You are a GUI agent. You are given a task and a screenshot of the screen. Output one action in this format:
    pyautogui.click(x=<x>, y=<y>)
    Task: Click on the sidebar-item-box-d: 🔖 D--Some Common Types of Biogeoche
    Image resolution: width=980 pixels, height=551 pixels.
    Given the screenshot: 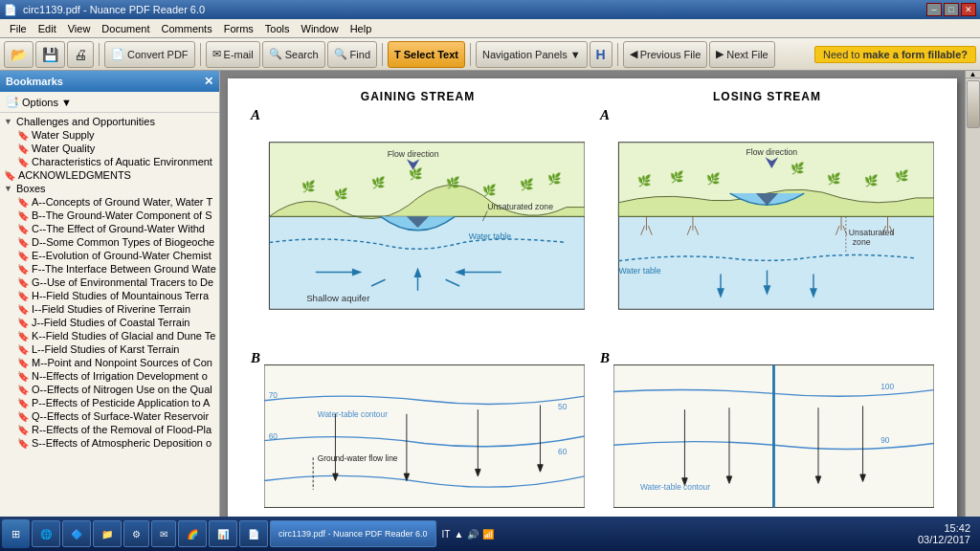 What is the action you would take?
    pyautogui.click(x=109, y=242)
    